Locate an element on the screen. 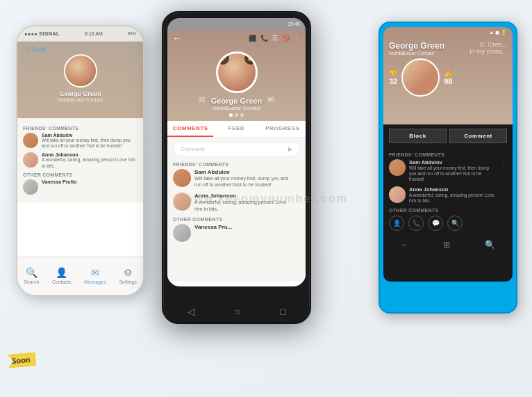  wp-like-count: 98 is located at coordinates (448, 81).